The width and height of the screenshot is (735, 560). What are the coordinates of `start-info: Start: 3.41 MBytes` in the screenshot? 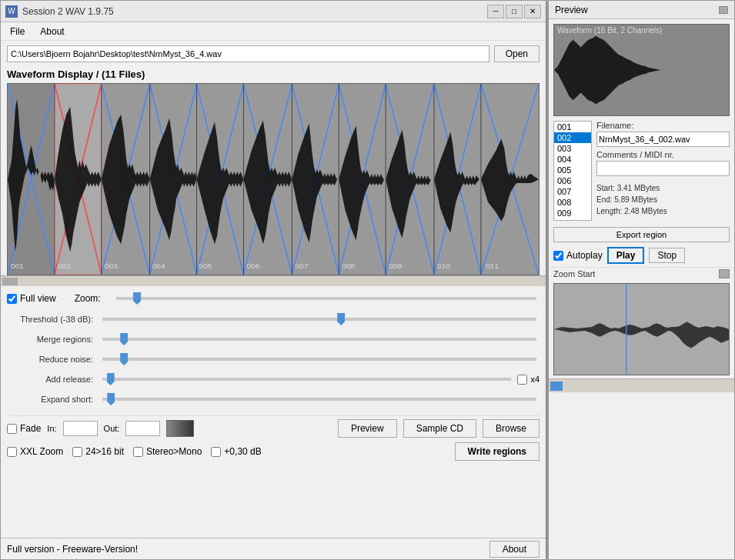 It's located at (663, 188).